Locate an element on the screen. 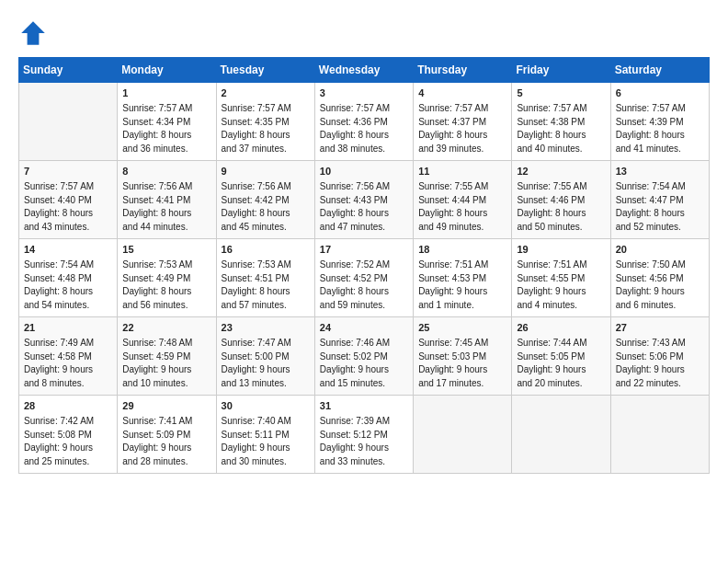  day-info: Sunrise: 7:50 AM Sunset: 4:56 PM Dayligh… is located at coordinates (660, 285).